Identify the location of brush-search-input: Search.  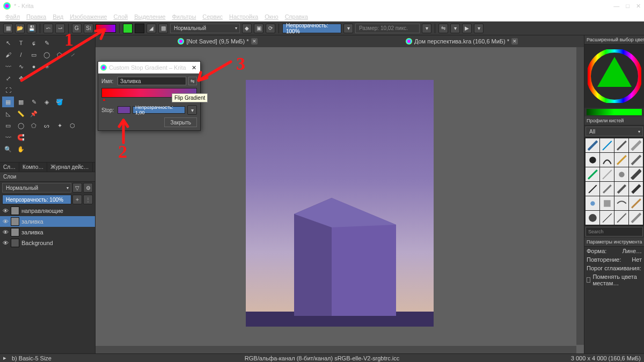
(614, 232).